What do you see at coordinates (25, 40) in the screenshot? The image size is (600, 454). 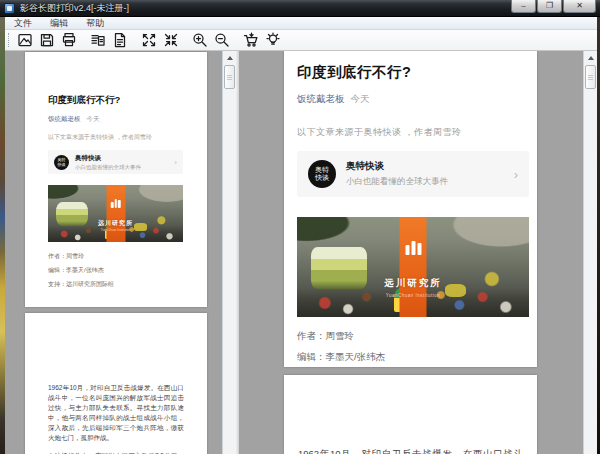 I see `open-image-button` at bounding box center [25, 40].